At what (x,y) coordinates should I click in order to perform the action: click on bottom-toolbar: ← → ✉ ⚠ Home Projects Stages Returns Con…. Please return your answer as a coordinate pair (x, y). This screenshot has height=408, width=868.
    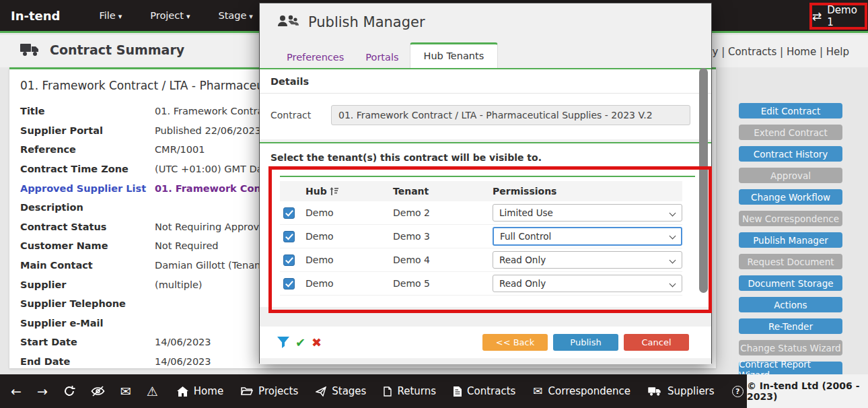
    Looking at the image, I should click on (434, 391).